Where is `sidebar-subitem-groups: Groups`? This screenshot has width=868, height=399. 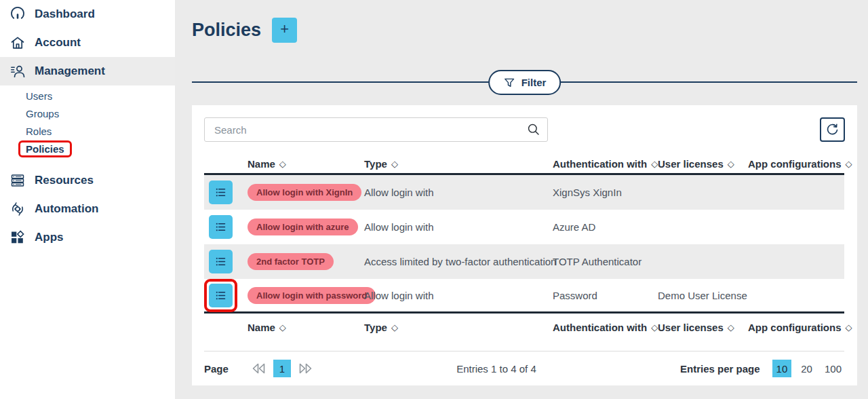 sidebar-subitem-groups: Groups is located at coordinates (100, 113).